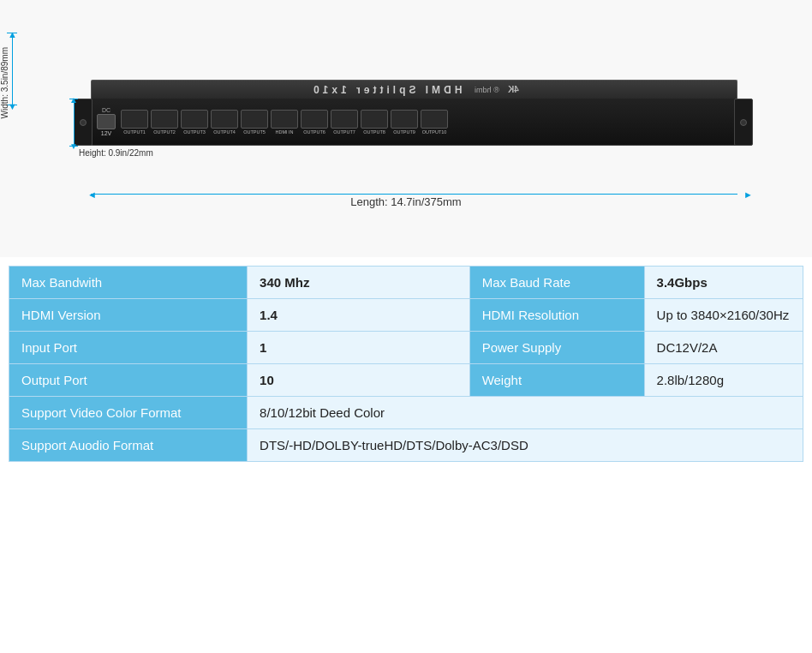 The image size is (812, 653). Describe the element at coordinates (406, 348) in the screenshot. I see `spec-row-3: Input Port 1 Power Supply DC12V/2A` at that location.